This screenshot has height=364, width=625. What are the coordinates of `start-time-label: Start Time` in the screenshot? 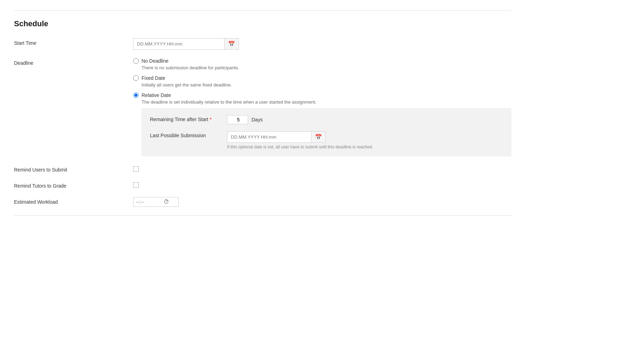 It's located at (74, 42).